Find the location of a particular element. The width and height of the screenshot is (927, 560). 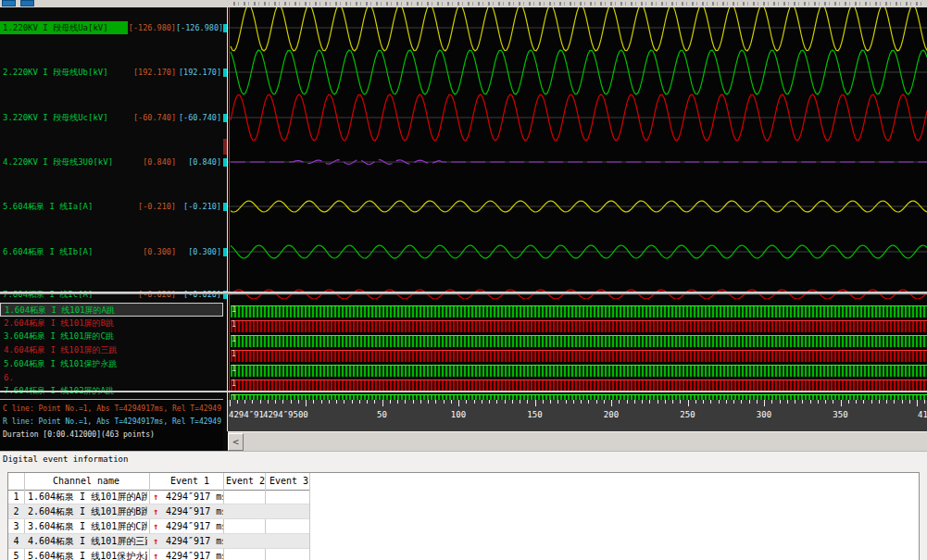

scrollbar-left-arrow: < is located at coordinates (235, 442).